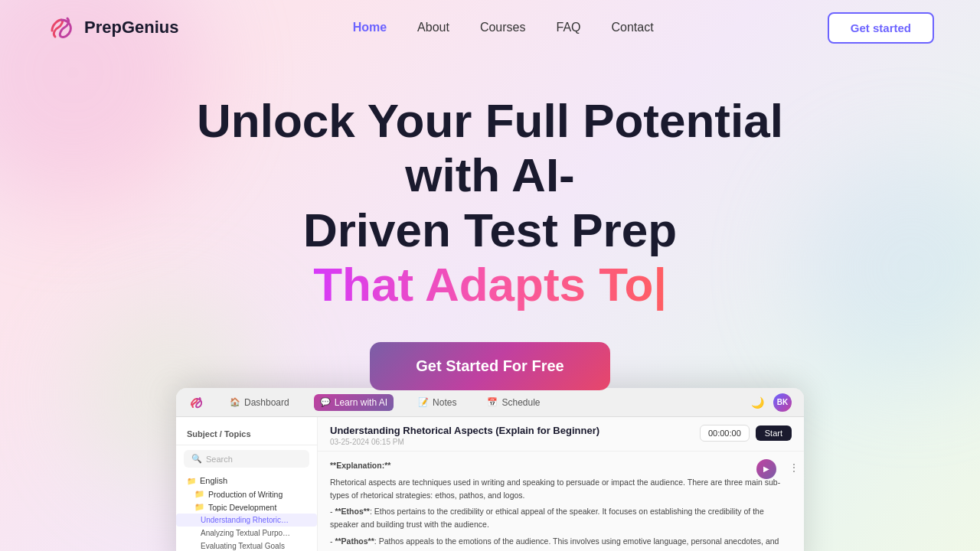 Image resolution: width=980 pixels, height=551 pixels. I want to click on topic-dev-icon: 📁, so click(199, 507).